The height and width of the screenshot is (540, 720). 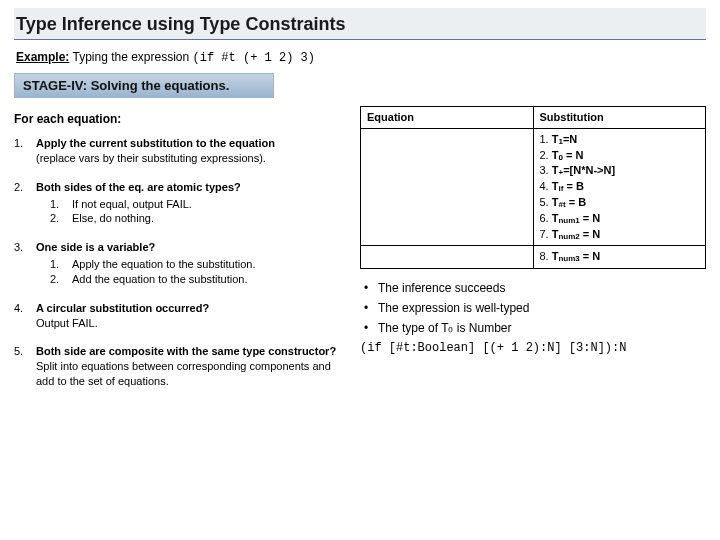 What do you see at coordinates (178, 119) in the screenshot?
I see `foreach-heading: For each equation:` at bounding box center [178, 119].